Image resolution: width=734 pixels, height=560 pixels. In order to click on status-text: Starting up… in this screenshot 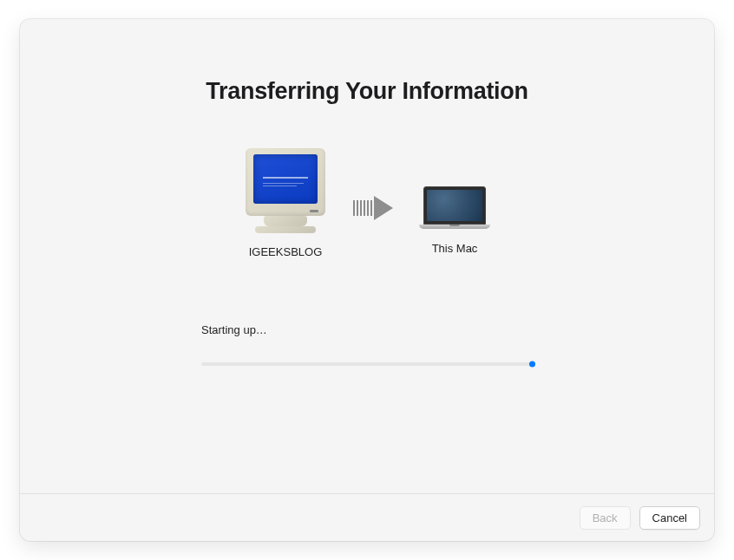, I will do `click(367, 329)`.